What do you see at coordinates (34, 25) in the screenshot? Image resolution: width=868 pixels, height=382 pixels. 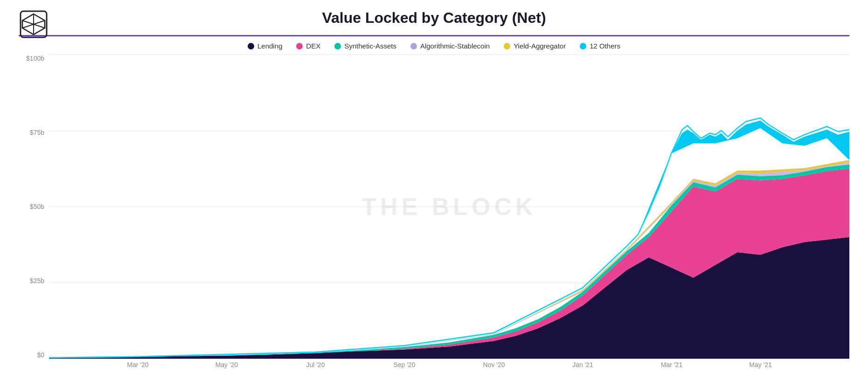 I see `logo` at bounding box center [34, 25].